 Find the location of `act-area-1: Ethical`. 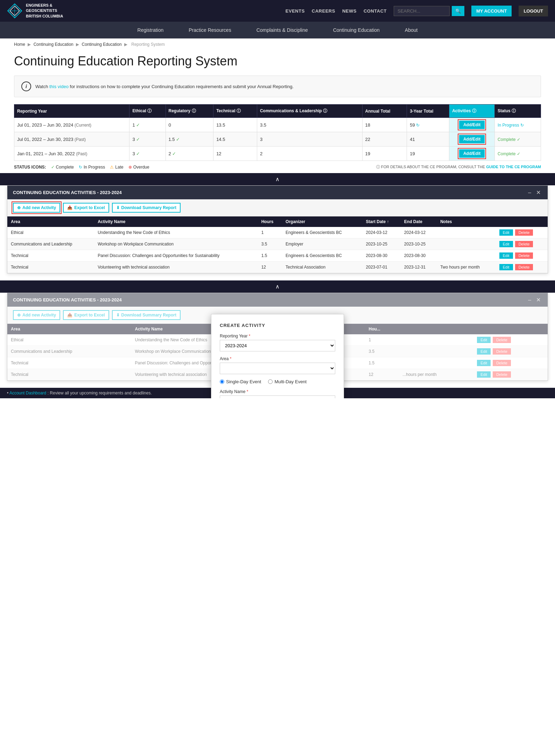

act-area-1: Ethical is located at coordinates (51, 233).